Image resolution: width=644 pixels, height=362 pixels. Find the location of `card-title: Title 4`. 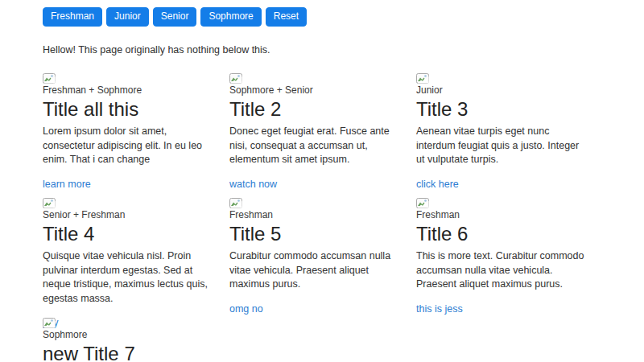

card-title: Title 4 is located at coordinates (128, 234).